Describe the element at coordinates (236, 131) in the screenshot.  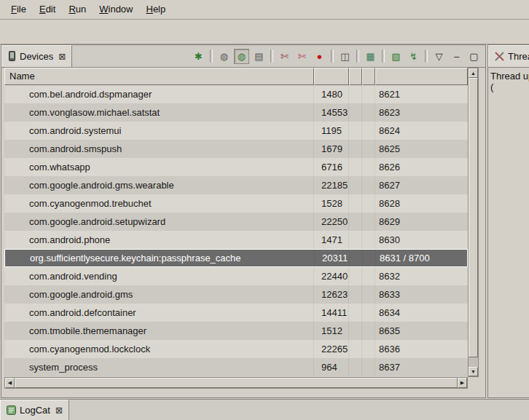
I see `table-row: com.android.systemui11958624` at that location.